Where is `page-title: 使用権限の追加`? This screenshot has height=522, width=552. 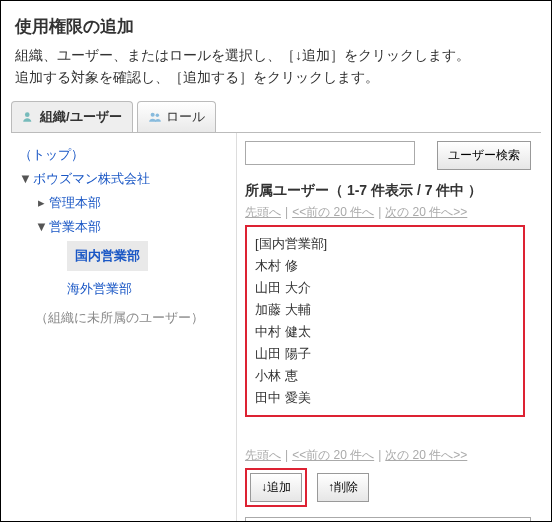
page-title: 使用権限の追加 is located at coordinates (276, 26).